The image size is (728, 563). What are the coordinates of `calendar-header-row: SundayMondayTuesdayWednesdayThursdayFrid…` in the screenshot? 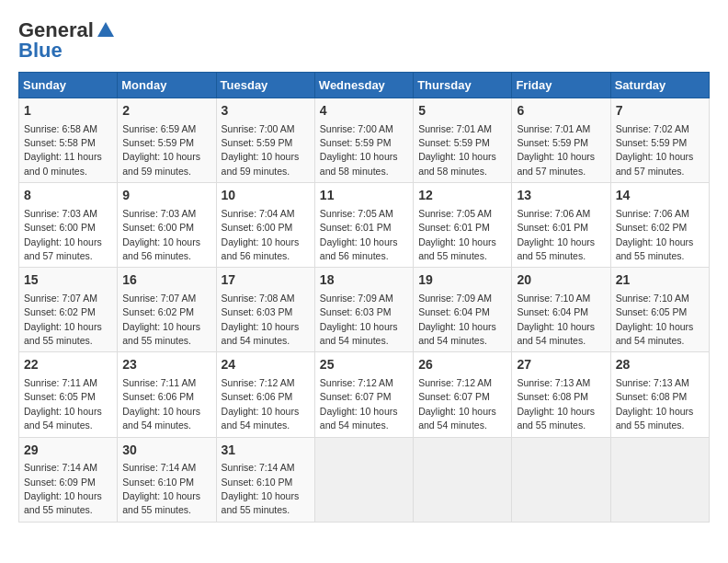 It's located at (364, 86).